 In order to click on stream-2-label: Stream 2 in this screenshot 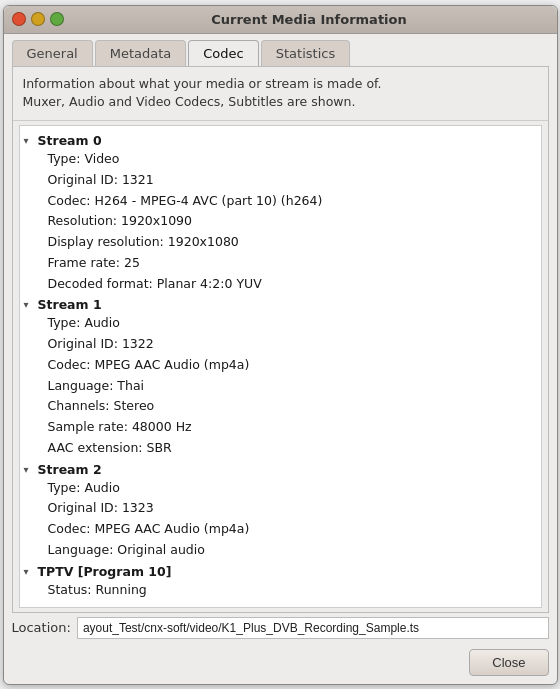, I will do `click(70, 470)`.